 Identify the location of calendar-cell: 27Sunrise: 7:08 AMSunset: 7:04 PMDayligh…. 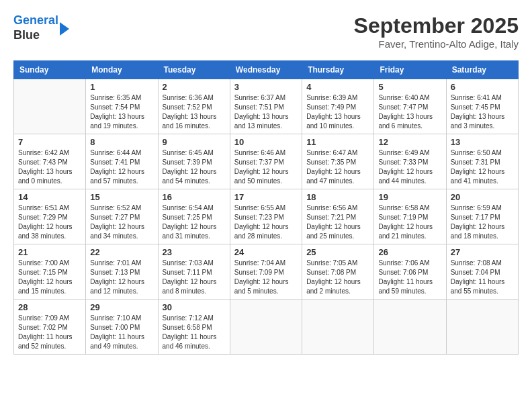
(482, 272).